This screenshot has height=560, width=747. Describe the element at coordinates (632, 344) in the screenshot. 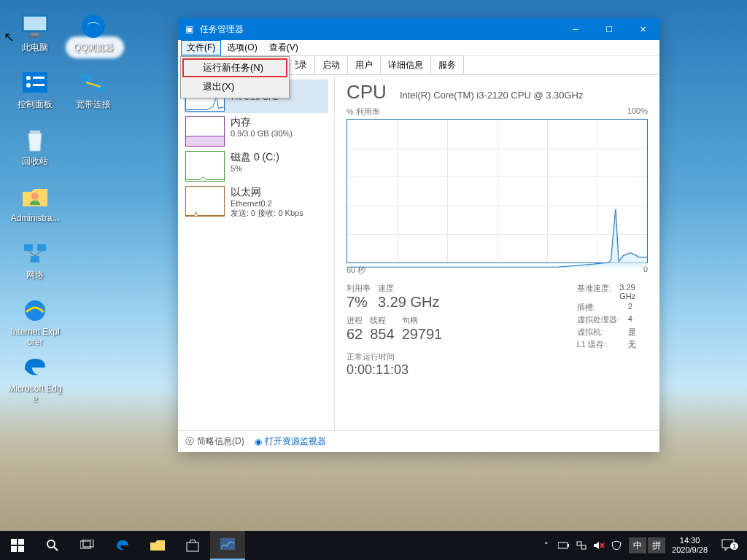

I see `l1-cache: 无` at that location.